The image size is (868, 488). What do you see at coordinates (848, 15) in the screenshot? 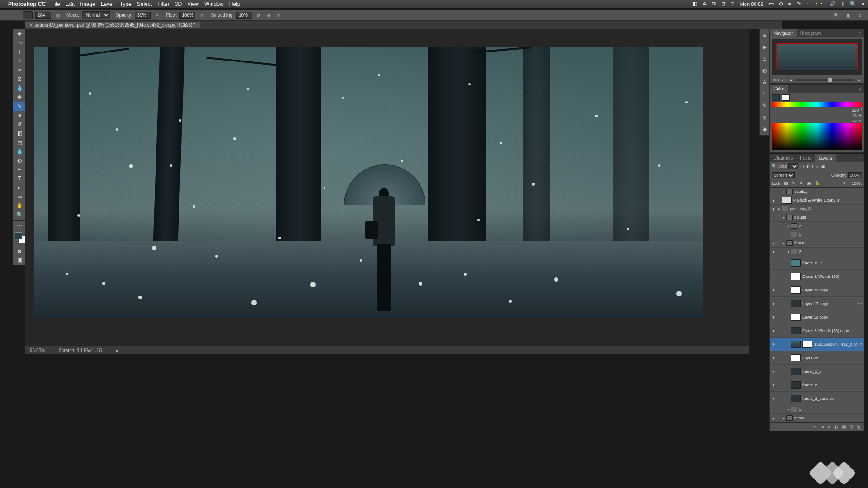
I see `workspace-icon: ▣` at bounding box center [848, 15].